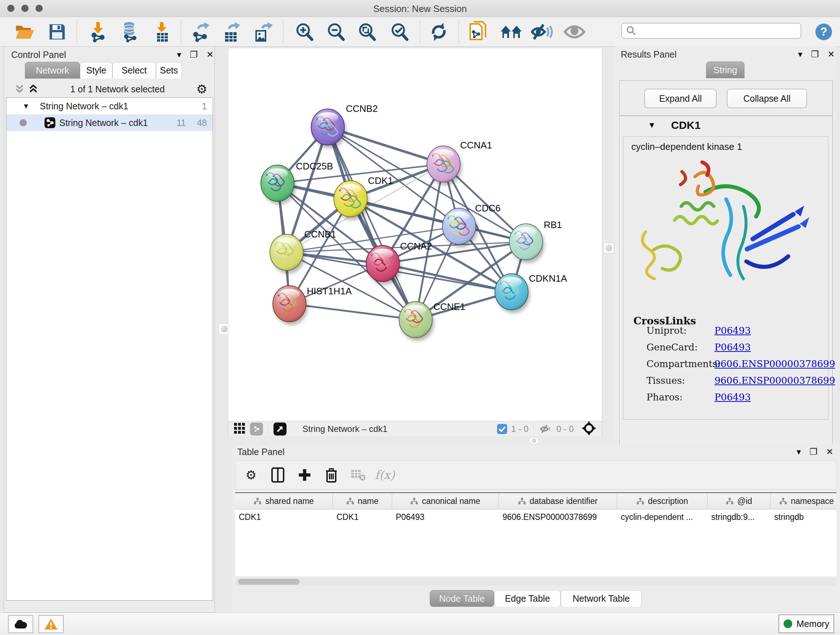  Describe the element at coordinates (51, 624) in the screenshot. I see `warnings-button` at that location.